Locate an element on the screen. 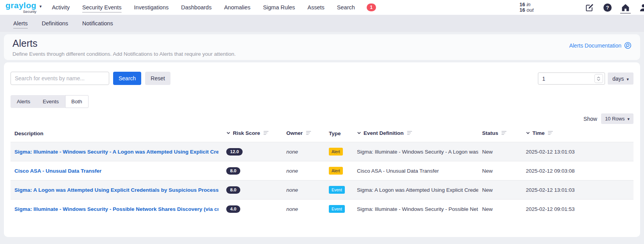  view-tab-both: Both is located at coordinates (77, 101).